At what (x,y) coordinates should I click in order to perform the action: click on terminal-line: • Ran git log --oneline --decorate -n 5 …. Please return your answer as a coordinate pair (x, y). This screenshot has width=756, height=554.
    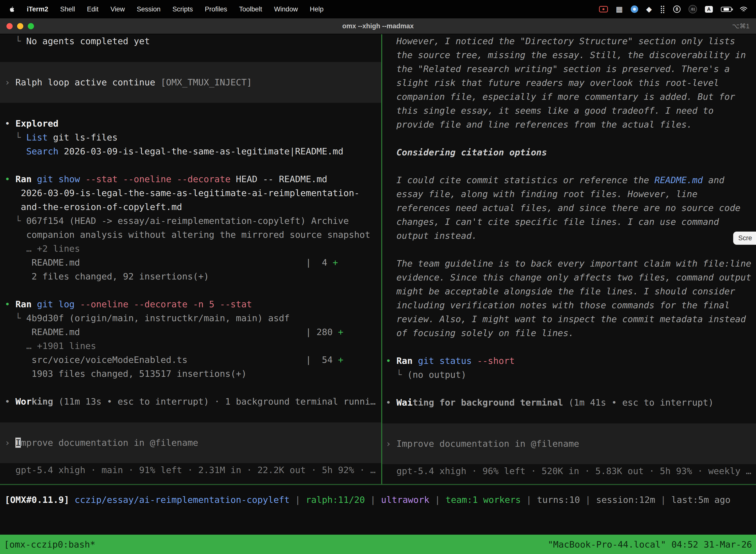
    Looking at the image, I should click on (193, 304).